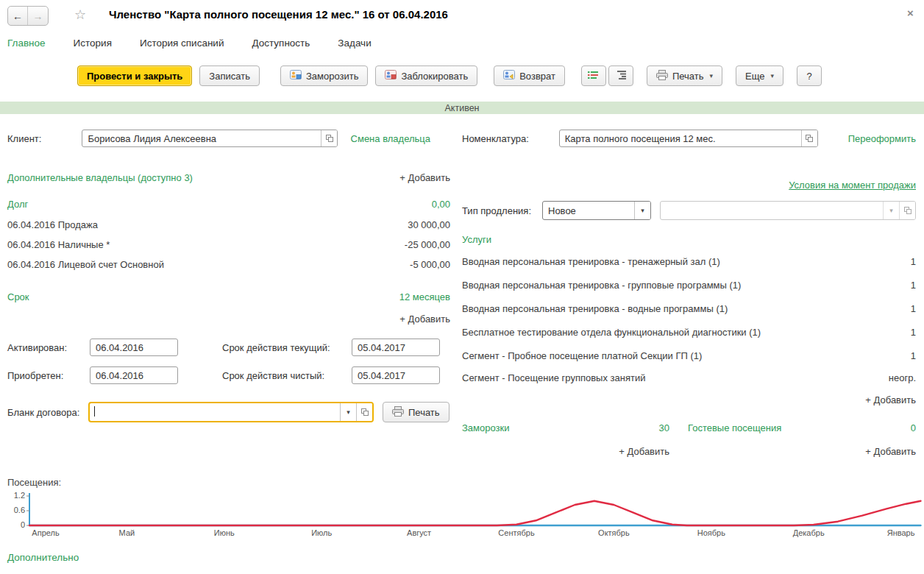  What do you see at coordinates (424, 412) in the screenshot?
I see `contract-print-label: Печать` at bounding box center [424, 412].